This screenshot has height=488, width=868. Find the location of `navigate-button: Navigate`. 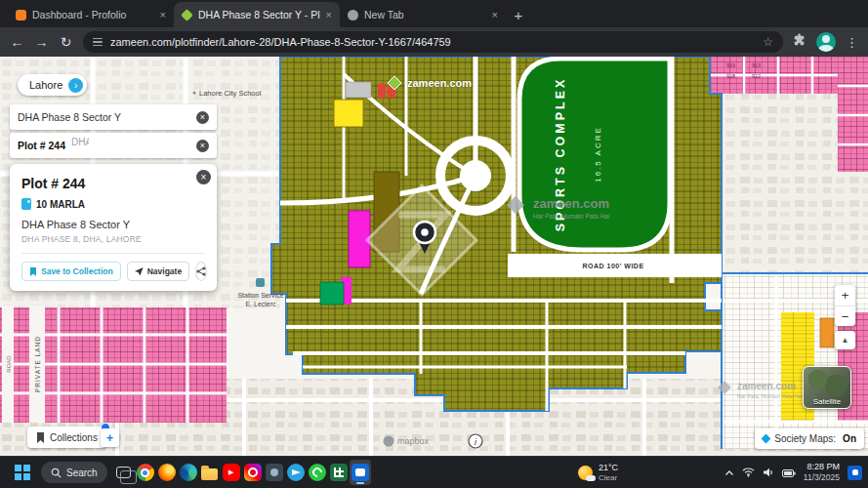

navigate-button: Navigate is located at coordinates (158, 271).